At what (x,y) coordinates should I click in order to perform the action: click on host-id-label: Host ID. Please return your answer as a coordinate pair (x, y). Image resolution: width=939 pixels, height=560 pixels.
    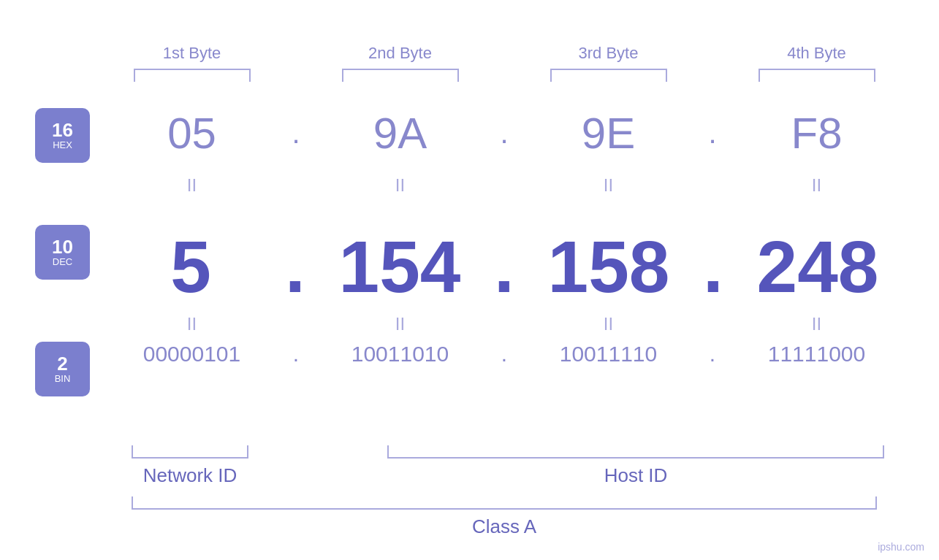
    Looking at the image, I should click on (636, 476).